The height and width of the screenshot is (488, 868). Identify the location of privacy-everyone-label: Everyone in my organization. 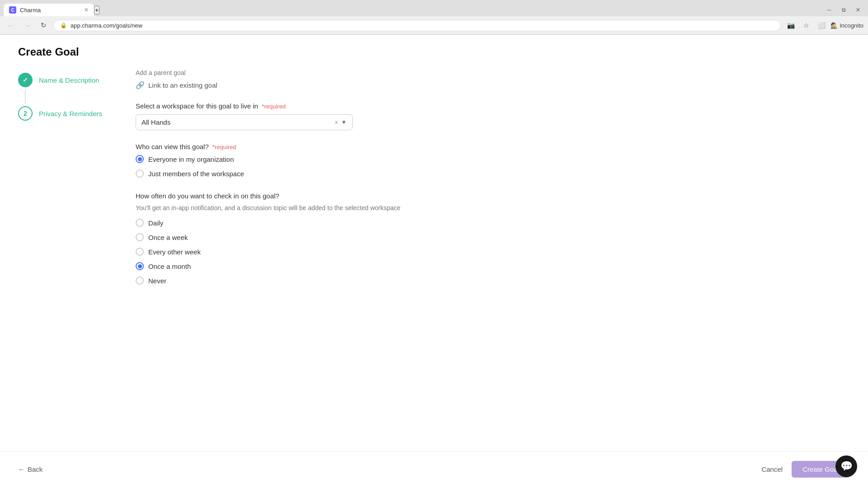
(191, 159).